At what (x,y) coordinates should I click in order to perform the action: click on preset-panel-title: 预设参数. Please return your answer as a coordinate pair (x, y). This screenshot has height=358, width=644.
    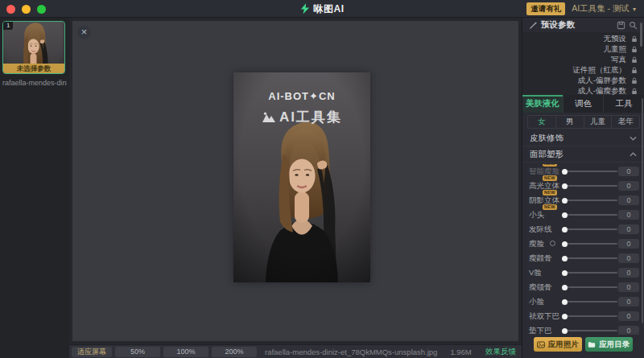
    Looking at the image, I should click on (558, 25).